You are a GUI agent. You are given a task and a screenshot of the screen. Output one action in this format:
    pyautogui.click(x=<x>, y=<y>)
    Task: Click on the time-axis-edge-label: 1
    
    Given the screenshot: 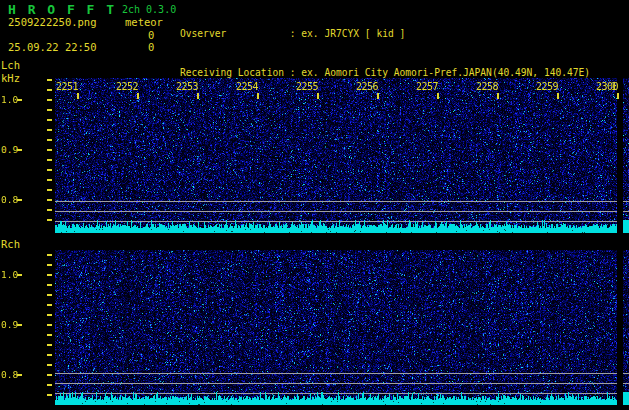 What is the action you would take?
    pyautogui.click(x=620, y=86)
    